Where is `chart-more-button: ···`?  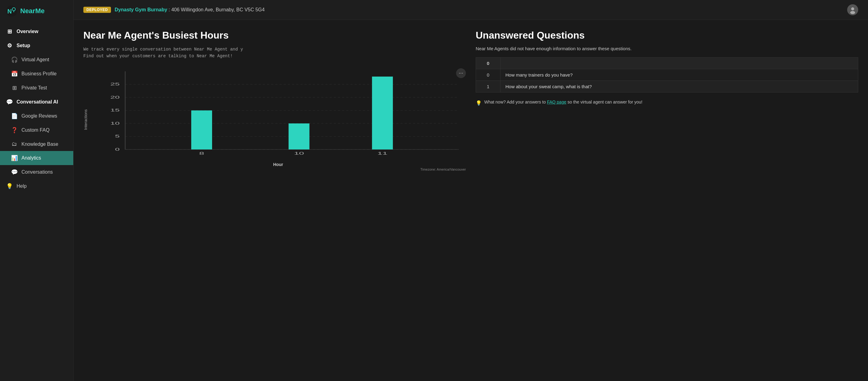 chart-more-button: ··· is located at coordinates (461, 73).